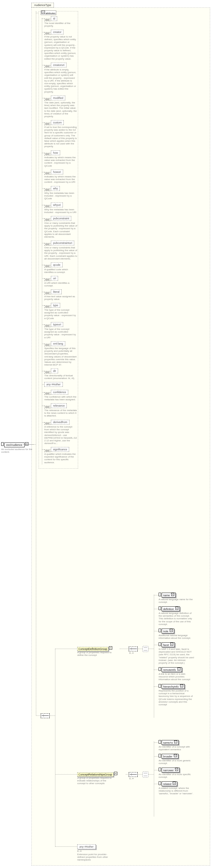 The width and height of the screenshot is (211, 868). I want to click on rel-sameAs: sameAs An identifier of a concept with e…, so click(176, 745).